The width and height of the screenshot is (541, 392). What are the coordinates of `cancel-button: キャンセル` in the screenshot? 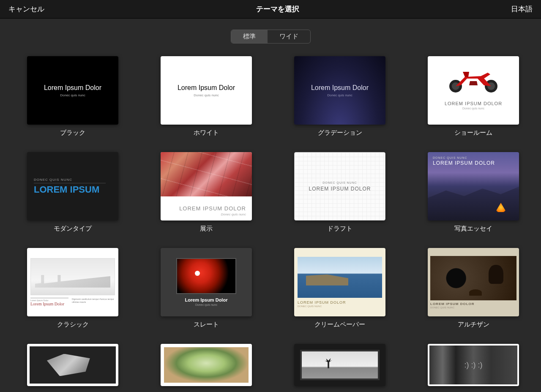 It's located at (26, 9).